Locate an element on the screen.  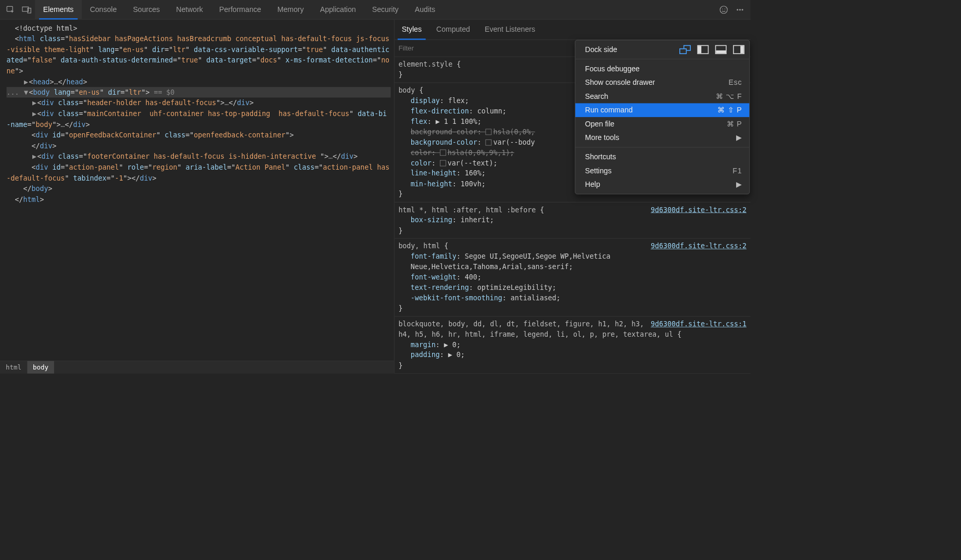
source-link: 9d6300df.site-ltr.css:1 is located at coordinates (699, 324).